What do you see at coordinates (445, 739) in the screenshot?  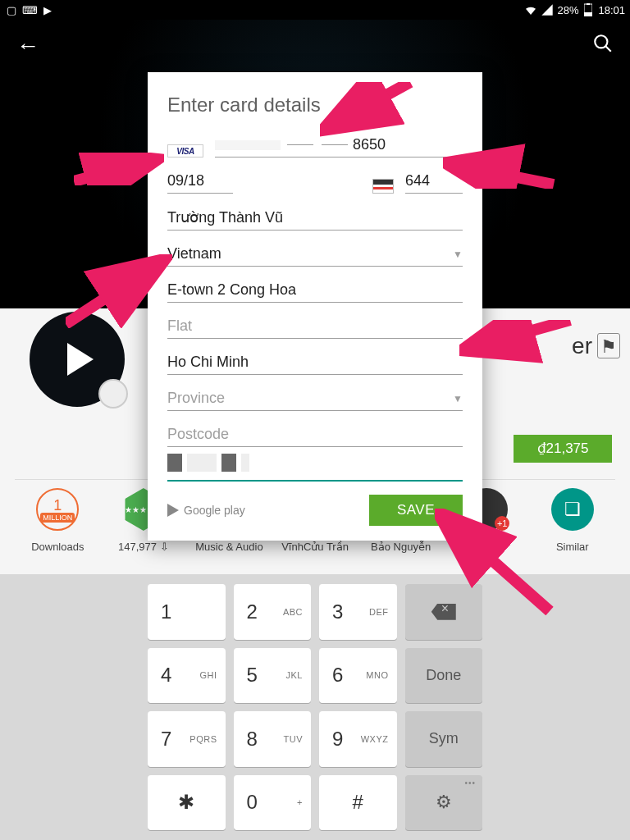 I see `key-sym: Sym` at bounding box center [445, 739].